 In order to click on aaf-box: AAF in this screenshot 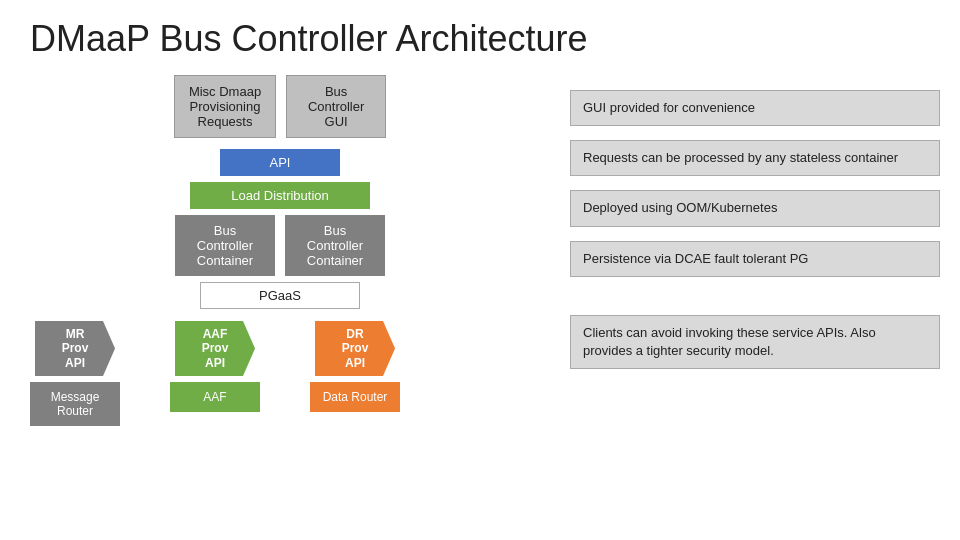, I will do `click(215, 397)`.